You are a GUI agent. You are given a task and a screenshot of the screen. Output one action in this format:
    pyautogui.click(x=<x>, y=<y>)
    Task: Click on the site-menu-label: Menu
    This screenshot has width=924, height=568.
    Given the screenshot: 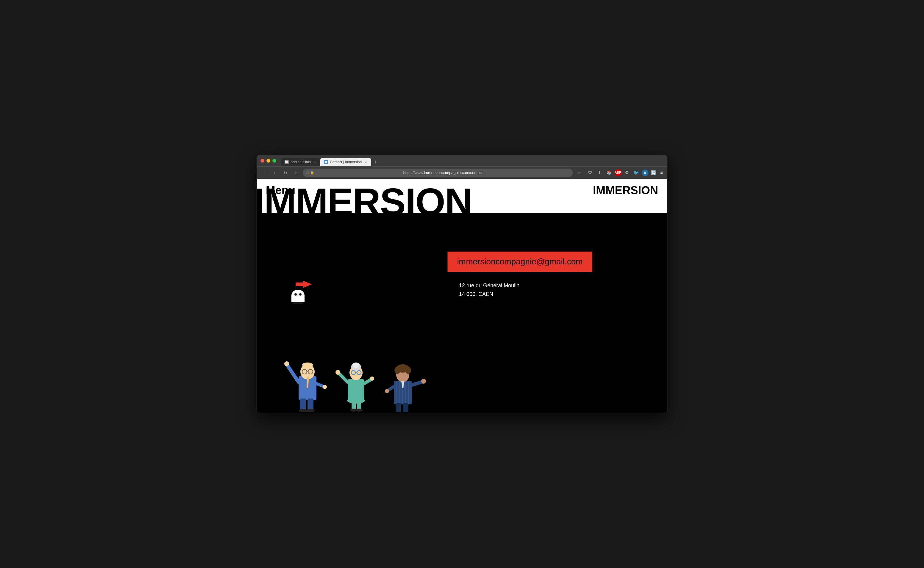 What is the action you would take?
    pyautogui.click(x=280, y=190)
    